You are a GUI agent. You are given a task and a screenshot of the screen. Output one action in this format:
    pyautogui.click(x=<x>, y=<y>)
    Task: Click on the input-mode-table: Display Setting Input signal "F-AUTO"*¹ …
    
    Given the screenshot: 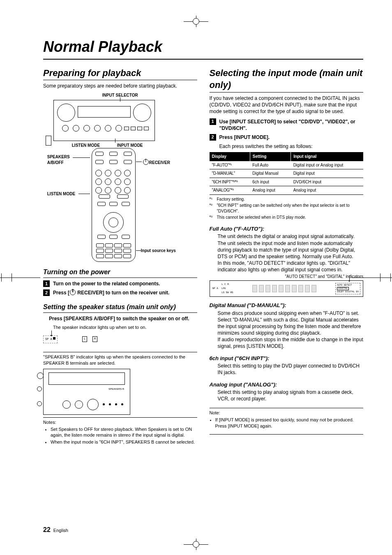 What is the action you would take?
    pyautogui.click(x=287, y=173)
    